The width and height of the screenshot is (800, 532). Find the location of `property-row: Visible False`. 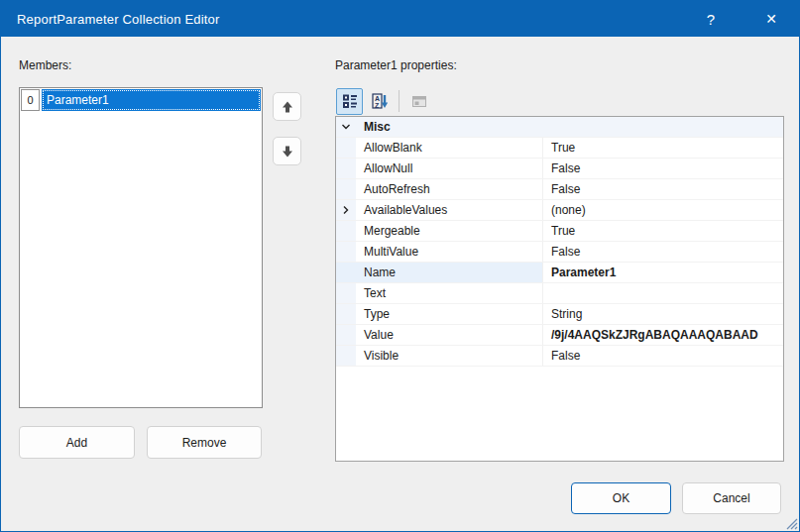

property-row: Visible False is located at coordinates (559, 357).